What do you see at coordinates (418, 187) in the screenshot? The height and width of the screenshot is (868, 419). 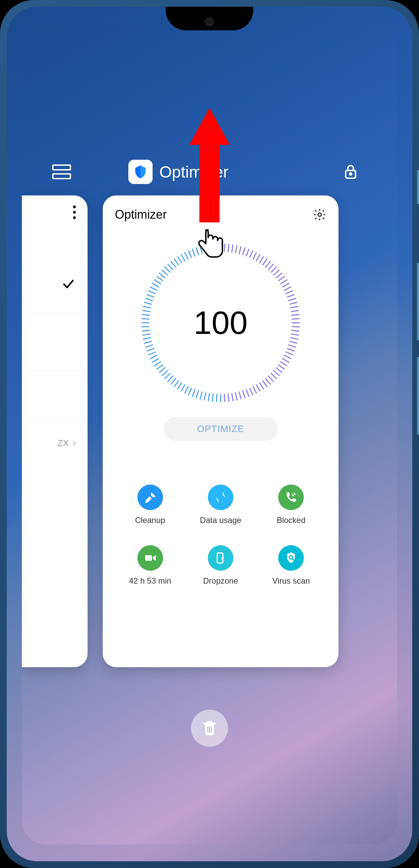 I see `power-button` at bounding box center [418, 187].